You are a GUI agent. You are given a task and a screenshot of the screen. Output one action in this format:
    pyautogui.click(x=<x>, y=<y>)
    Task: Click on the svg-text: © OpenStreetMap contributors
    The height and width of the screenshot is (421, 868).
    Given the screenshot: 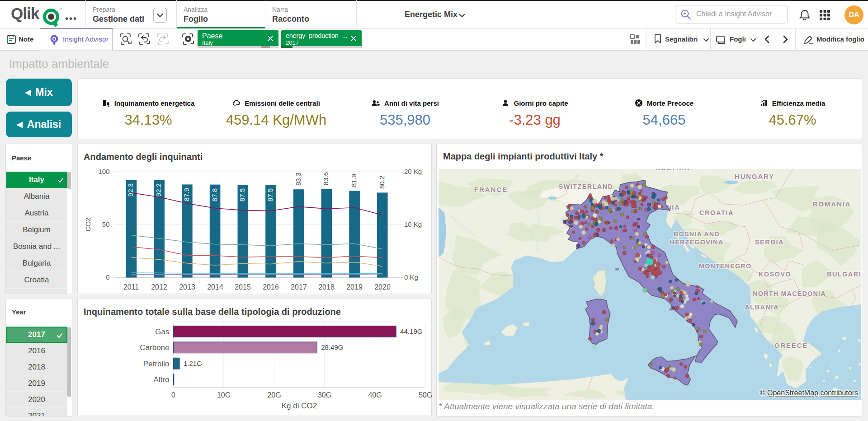 What is the action you would take?
    pyautogui.click(x=809, y=393)
    